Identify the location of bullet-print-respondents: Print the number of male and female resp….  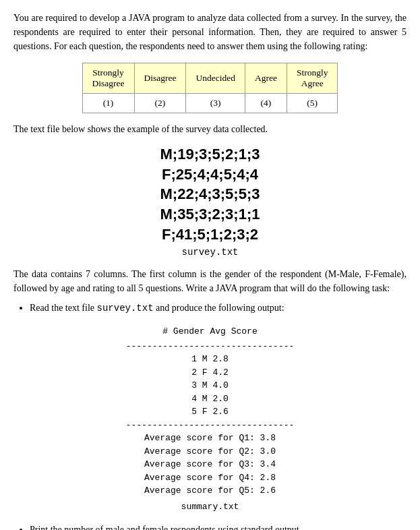
(218, 526).